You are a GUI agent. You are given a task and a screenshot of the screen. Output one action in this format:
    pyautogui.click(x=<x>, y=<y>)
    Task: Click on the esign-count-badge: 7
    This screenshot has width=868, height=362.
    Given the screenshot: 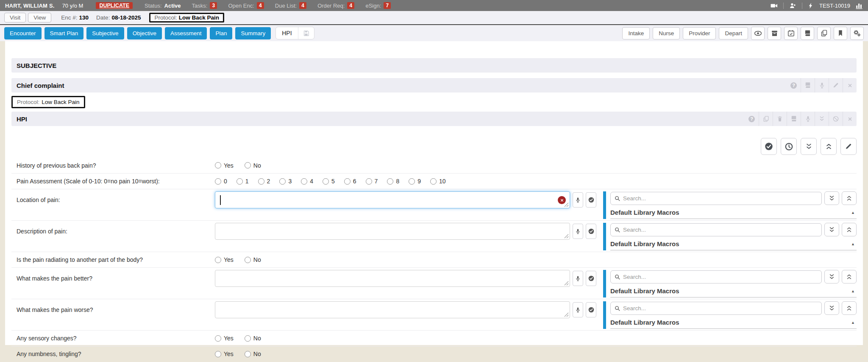 What is the action you would take?
    pyautogui.click(x=387, y=6)
    